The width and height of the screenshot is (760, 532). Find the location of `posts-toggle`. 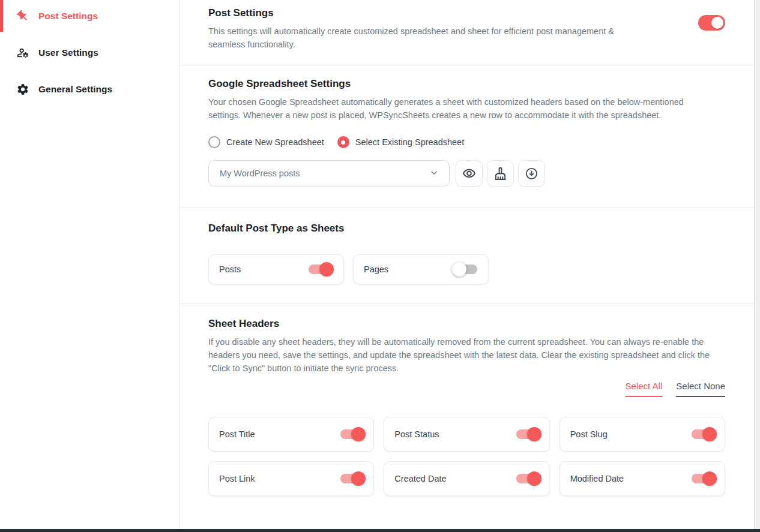

posts-toggle is located at coordinates (321, 269).